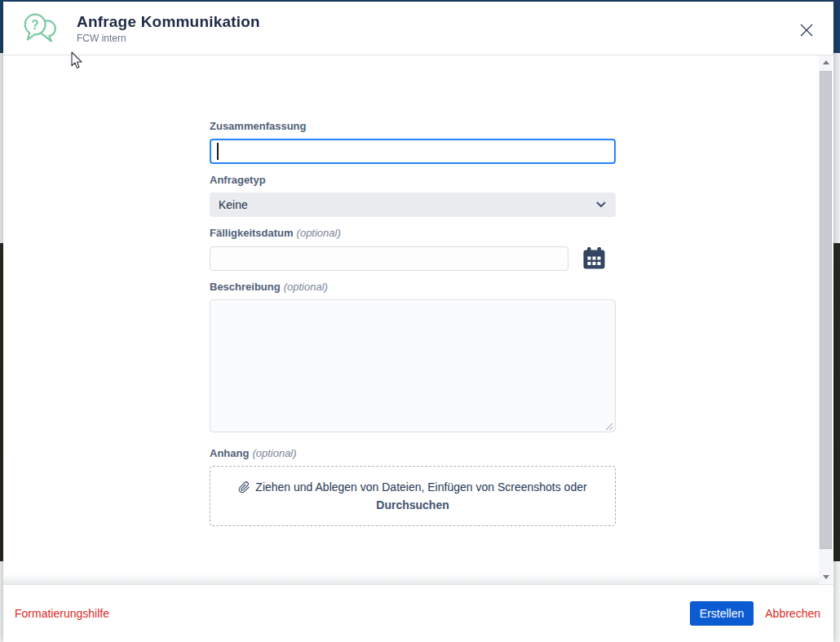 This screenshot has height=642, width=840. Describe the element at coordinates (722, 613) in the screenshot. I see `create-button: Erstellen` at that location.